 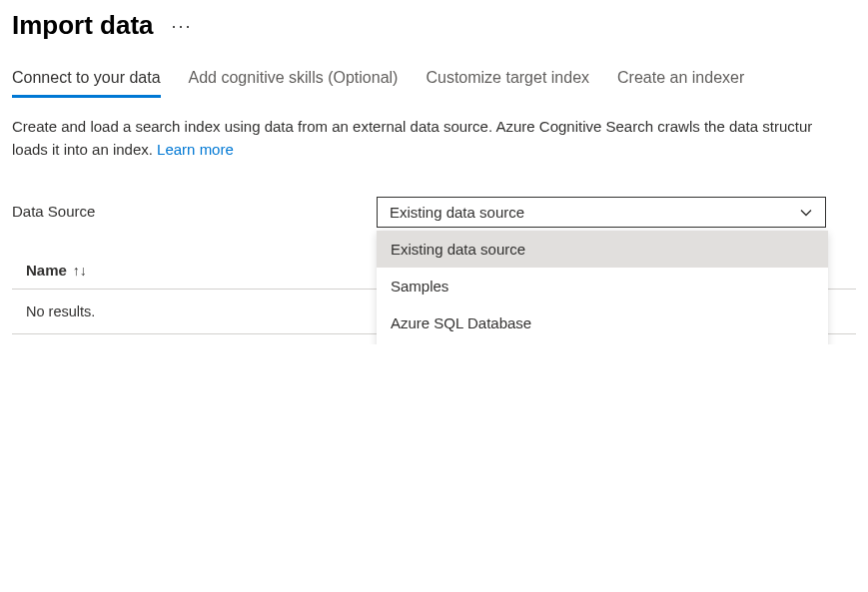 What do you see at coordinates (196, 150) in the screenshot?
I see `learn-more-link: Learn more` at bounding box center [196, 150].